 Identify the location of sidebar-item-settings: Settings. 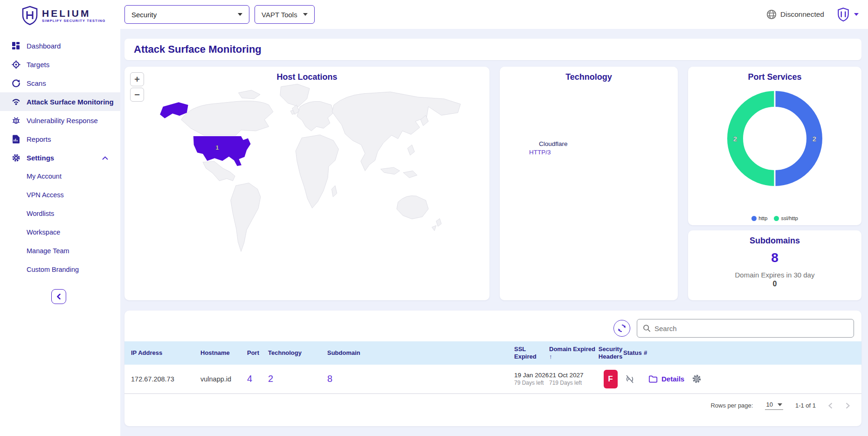
(60, 158).